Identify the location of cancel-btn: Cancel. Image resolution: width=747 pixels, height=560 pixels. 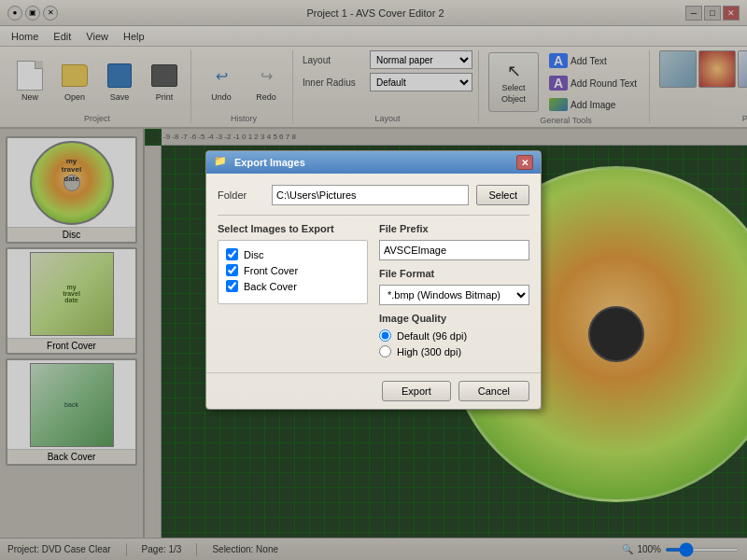
(494, 391).